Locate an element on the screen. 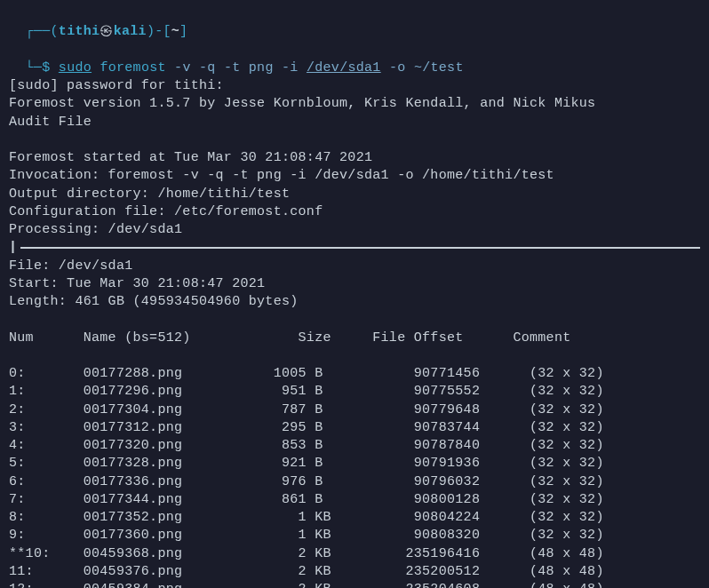  table-row: 3: 00177312.png 295 B 90783744 (32 x 32) is located at coordinates (354, 428).